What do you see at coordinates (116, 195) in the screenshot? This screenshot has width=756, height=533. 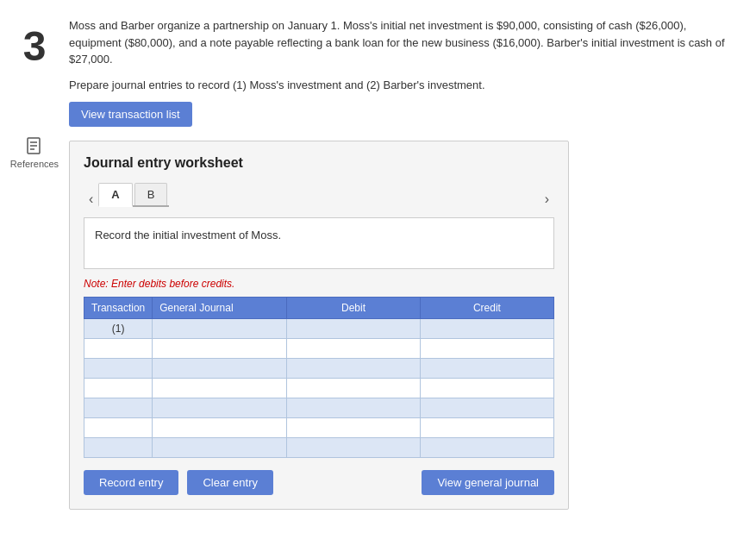 I see `tab-a: A` at bounding box center [116, 195].